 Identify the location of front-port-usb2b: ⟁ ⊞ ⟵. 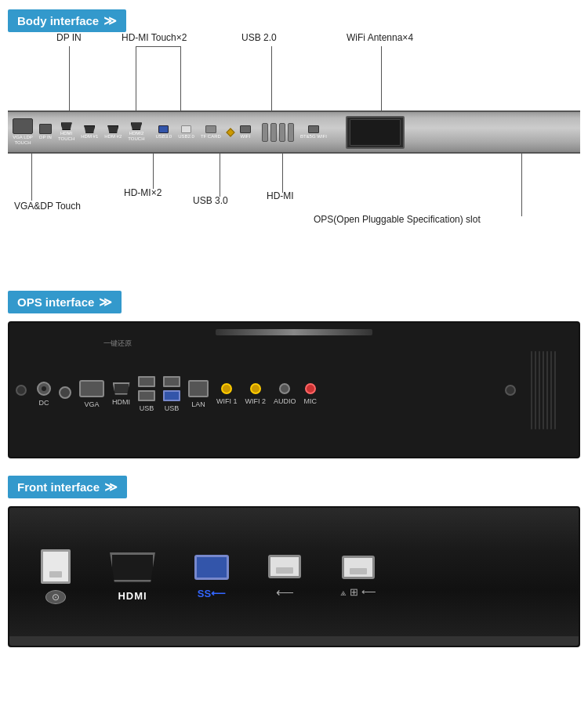
(358, 577).